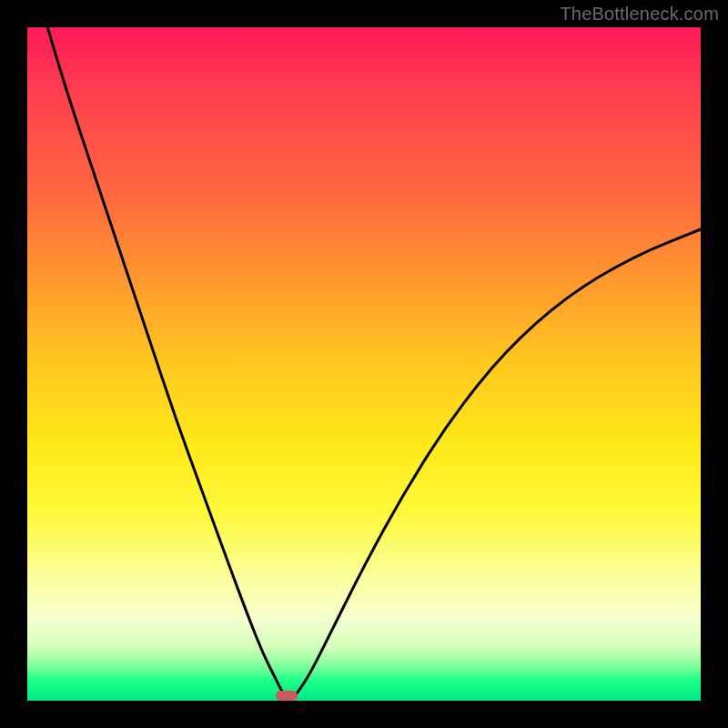 This screenshot has height=728, width=728. I want to click on minimum-marker, so click(287, 695).